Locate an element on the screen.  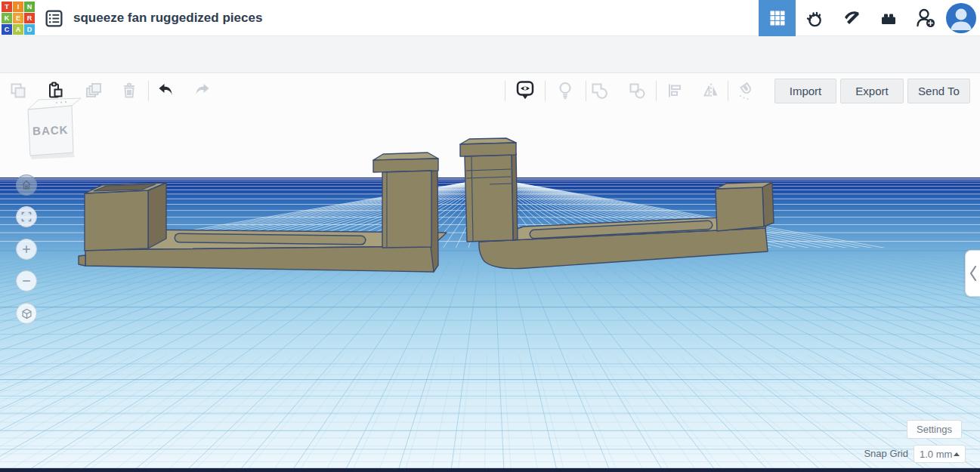
orthographic-view-button is located at coordinates (26, 313).